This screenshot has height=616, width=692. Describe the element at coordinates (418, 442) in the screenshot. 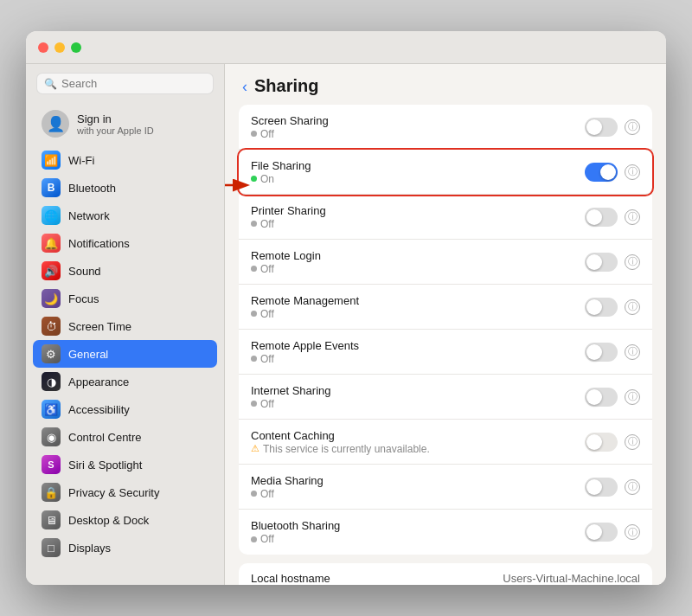

I see `content-caching-info: Content Caching ⚠ This service is curren…` at that location.